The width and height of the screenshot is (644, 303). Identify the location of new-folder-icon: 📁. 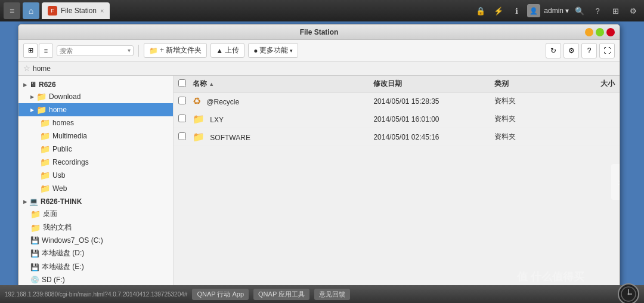
(154, 51).